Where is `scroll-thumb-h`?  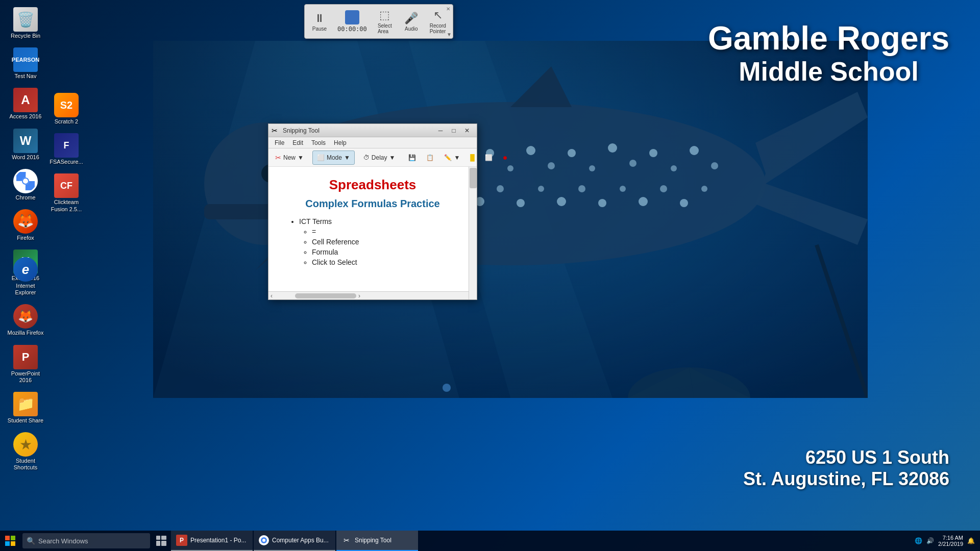 scroll-thumb-h is located at coordinates (326, 296).